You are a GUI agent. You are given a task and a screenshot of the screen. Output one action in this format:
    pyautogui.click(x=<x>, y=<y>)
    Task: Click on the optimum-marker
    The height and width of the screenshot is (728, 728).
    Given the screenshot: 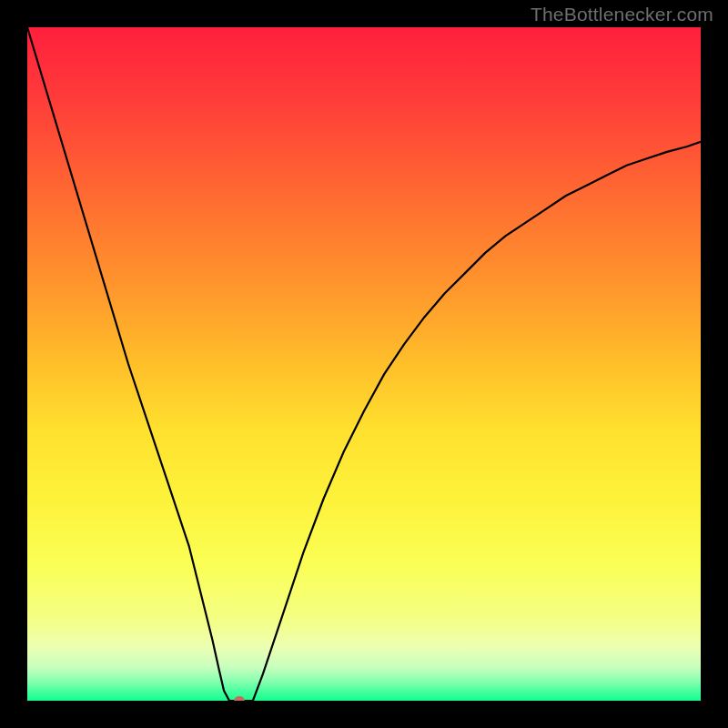 What is the action you would take?
    pyautogui.click(x=239, y=699)
    